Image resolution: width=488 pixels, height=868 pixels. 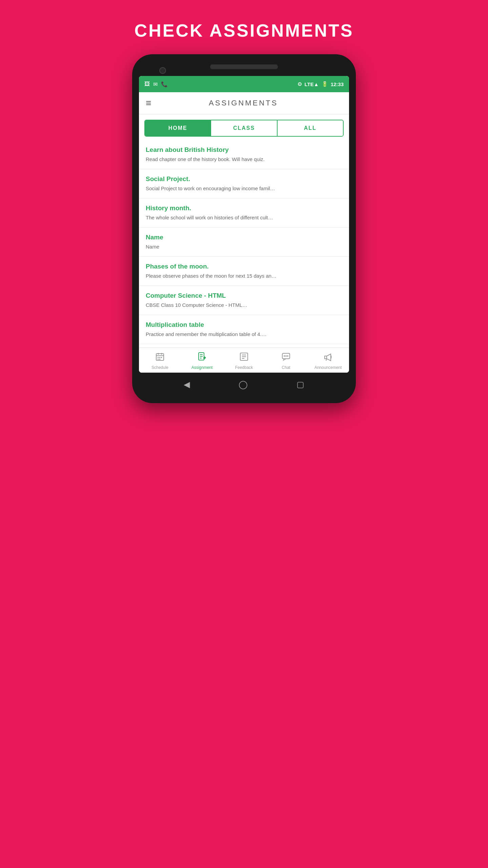 I want to click on feedback-icon, so click(x=244, y=358).